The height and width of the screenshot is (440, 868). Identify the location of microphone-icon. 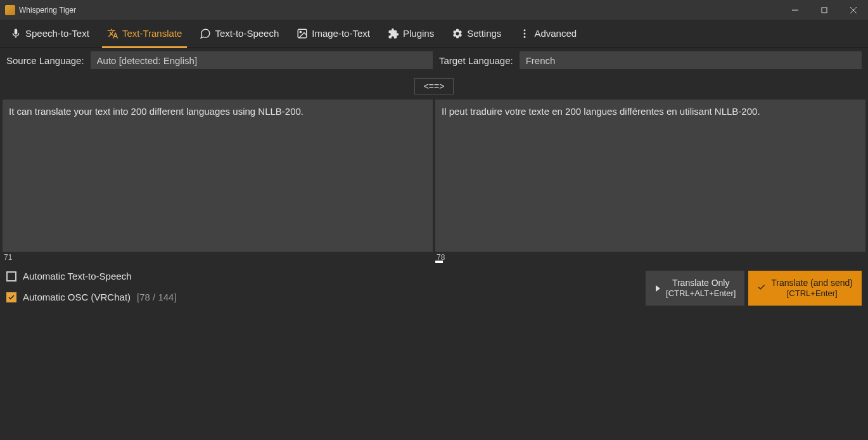
(16, 34).